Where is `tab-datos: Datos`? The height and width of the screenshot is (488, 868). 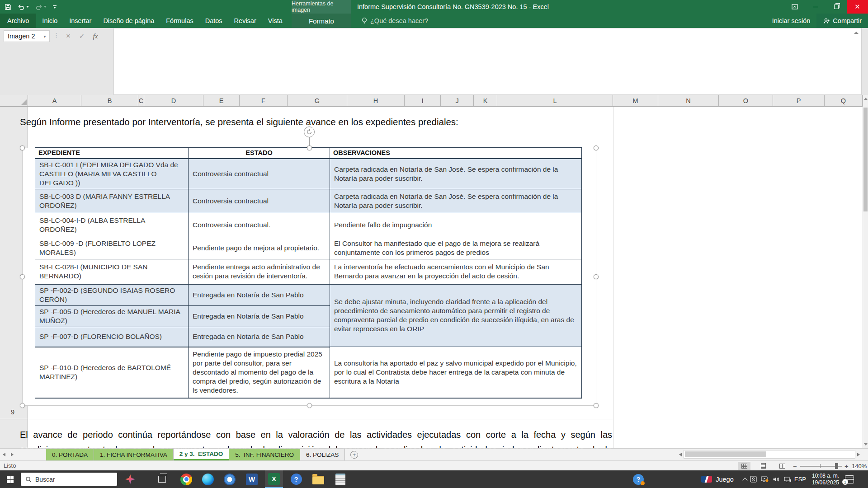 tab-datos: Datos is located at coordinates (214, 21).